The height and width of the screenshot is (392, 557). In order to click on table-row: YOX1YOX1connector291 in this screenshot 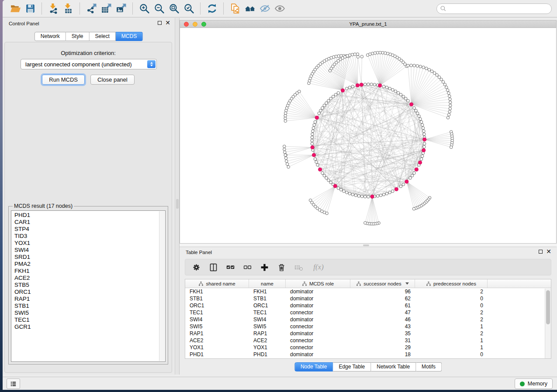, I will do `click(368, 347)`.